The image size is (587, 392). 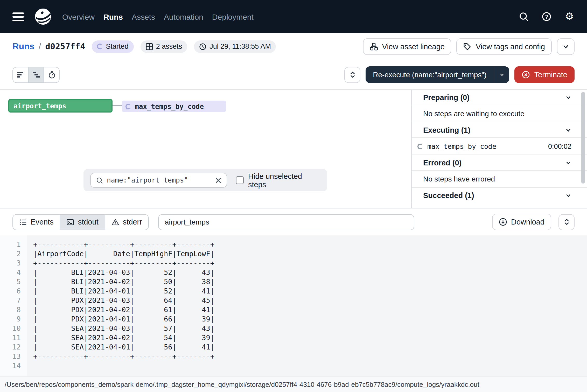 I want to click on run-toolbar: Re-execute (name:"airport_temps") Termin…, so click(x=294, y=75).